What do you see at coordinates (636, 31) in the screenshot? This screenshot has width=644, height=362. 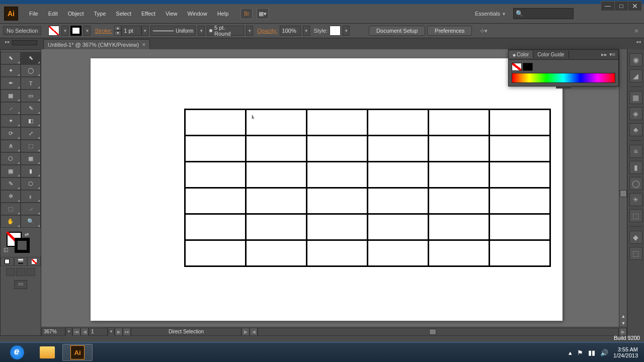 I see `control-flyout-icon: ≡` at bounding box center [636, 31].